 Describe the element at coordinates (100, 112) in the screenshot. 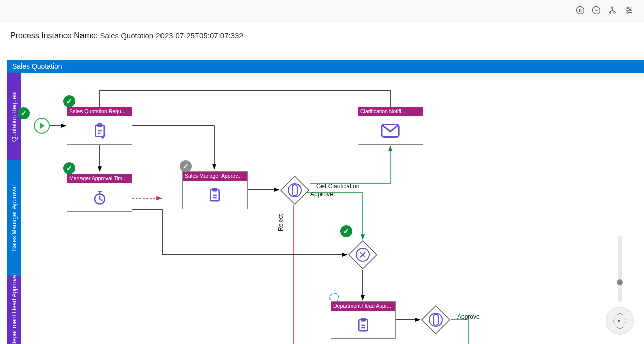

I see `task-label: Sales Quotation Requ...` at that location.